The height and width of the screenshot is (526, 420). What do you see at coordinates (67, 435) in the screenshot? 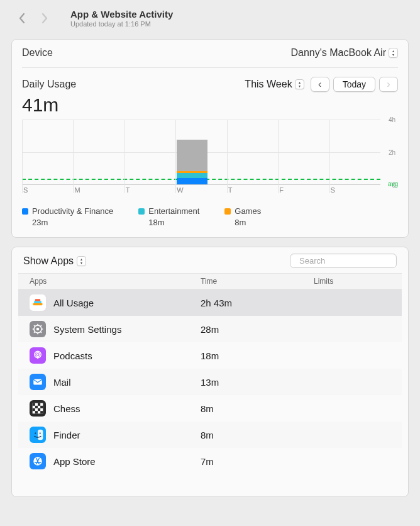
I see `app-name: Finder` at bounding box center [67, 435].